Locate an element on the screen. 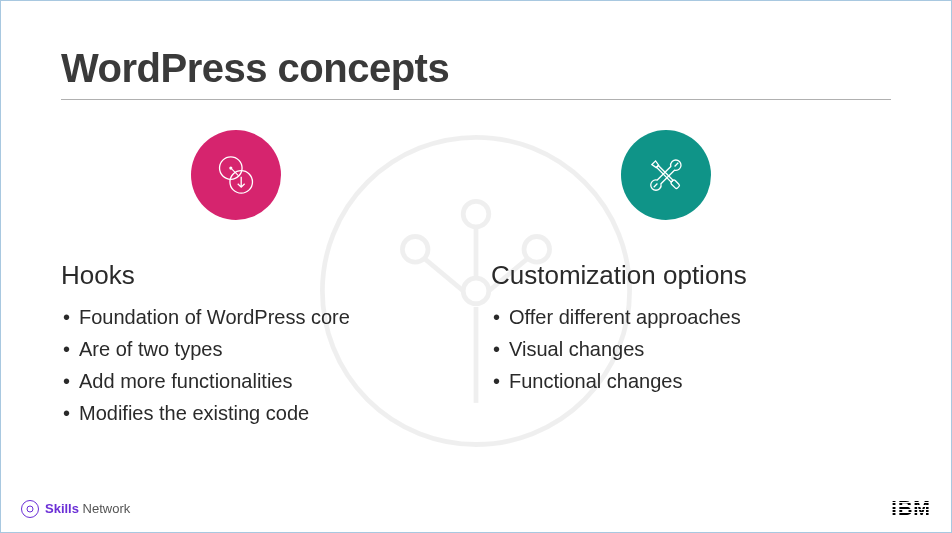  list-item: Offer different approaches is located at coordinates (691, 317).